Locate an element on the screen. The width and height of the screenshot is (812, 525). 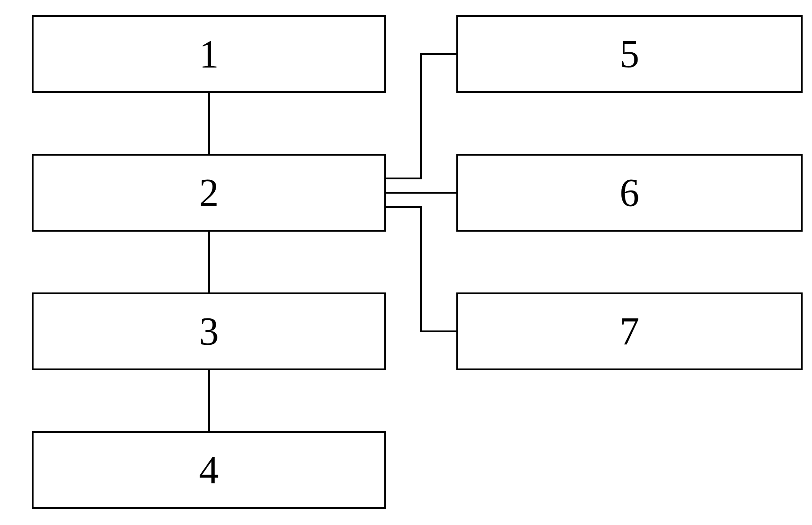
connector-2-7-h1 is located at coordinates (404, 207).